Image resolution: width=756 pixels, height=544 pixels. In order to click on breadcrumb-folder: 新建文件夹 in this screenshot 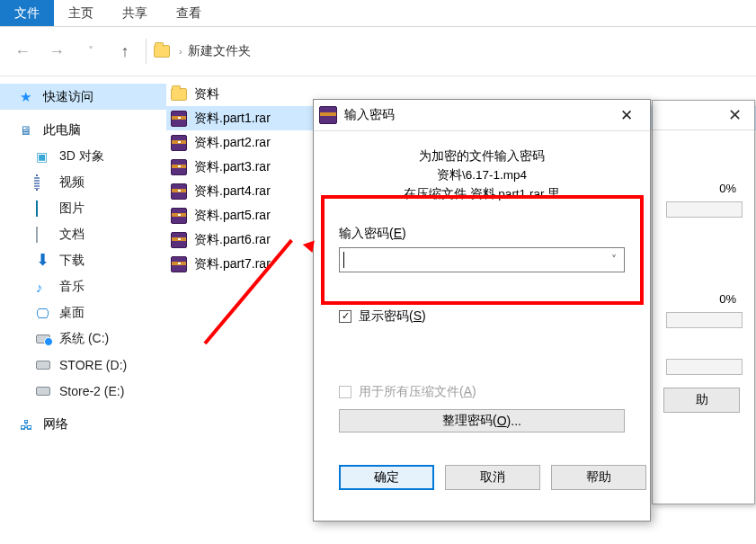, I will do `click(219, 51)`.